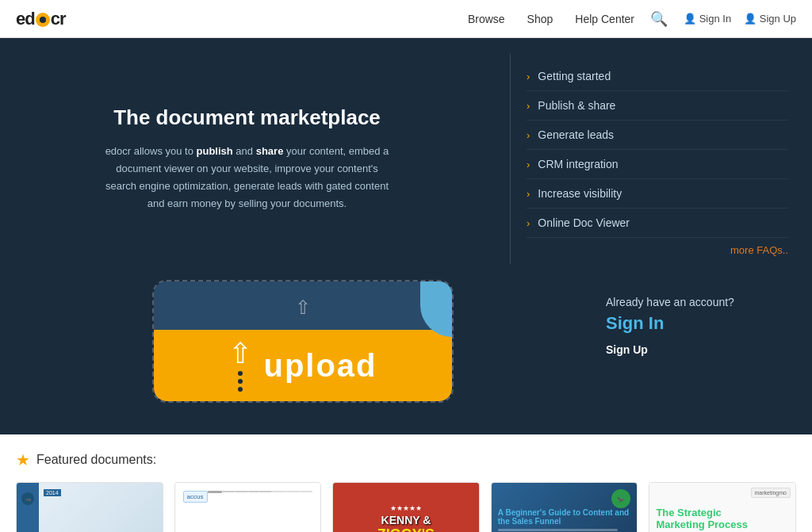  Describe the element at coordinates (406, 460) in the screenshot. I see `featured-header: ★ Featured documents:` at that location.